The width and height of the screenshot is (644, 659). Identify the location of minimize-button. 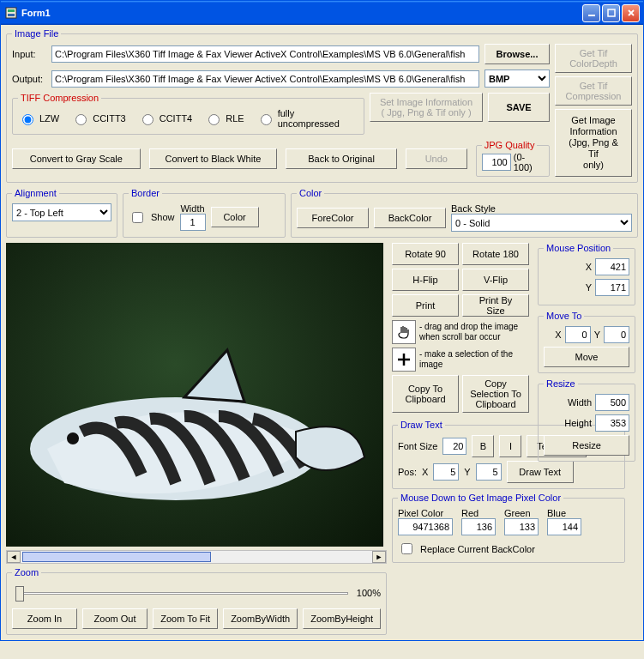
(592, 14).